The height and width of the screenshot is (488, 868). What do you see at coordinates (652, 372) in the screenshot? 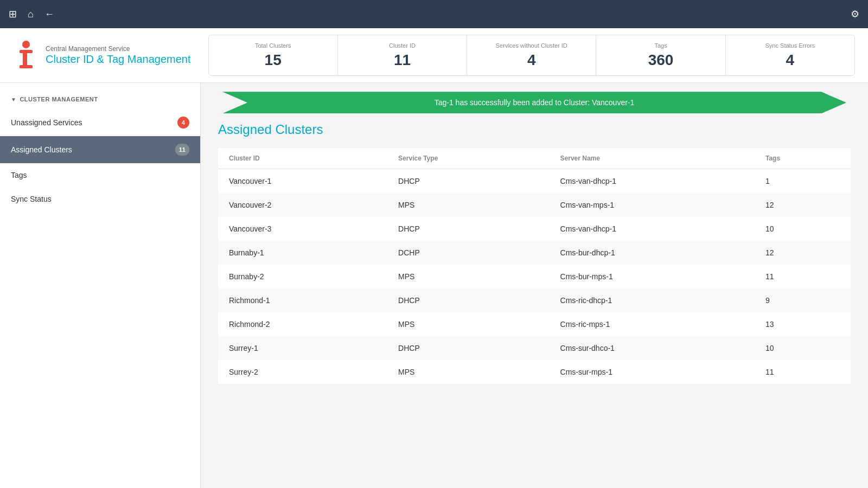
I see `server-name-cell: Cms-sur-mps-1` at bounding box center [652, 372].